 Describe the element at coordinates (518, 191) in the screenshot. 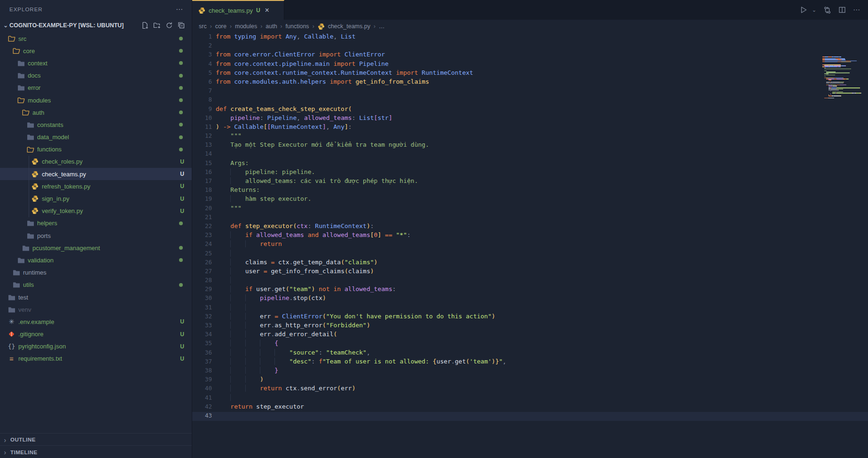

I see `code-line-18: Returns:` at that location.